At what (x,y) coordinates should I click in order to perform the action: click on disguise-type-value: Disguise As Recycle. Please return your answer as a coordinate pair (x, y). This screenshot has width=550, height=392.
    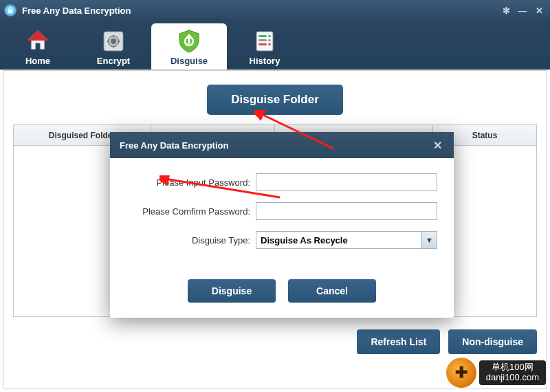
    Looking at the image, I should click on (346, 241).